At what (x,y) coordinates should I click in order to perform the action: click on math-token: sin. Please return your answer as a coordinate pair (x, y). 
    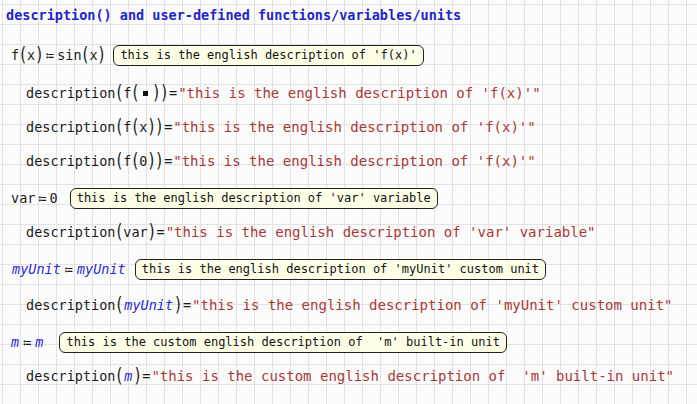
    Looking at the image, I should click on (69, 55).